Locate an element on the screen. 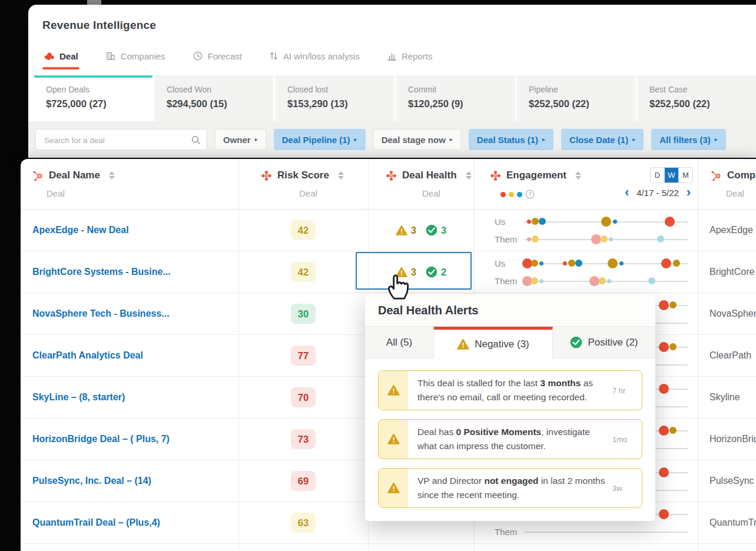 Image resolution: width=756 pixels, height=551 pixels. alert-card: This deal is stalled for the last 3 mont… is located at coordinates (510, 390).